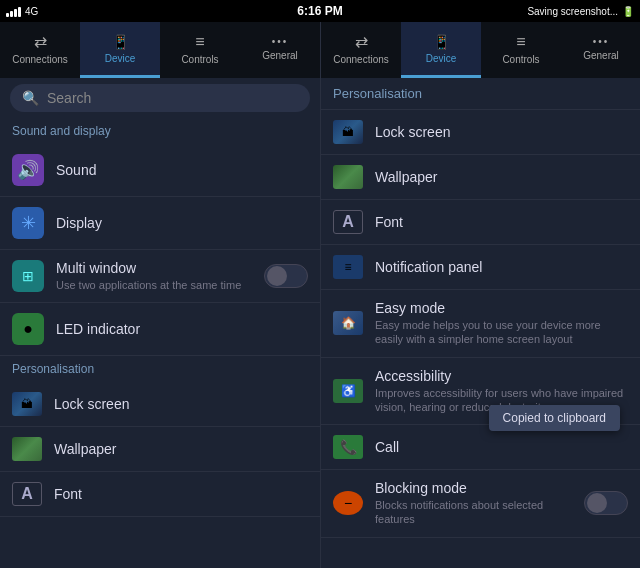  I want to click on lockscreen-title: Lock screen, so click(181, 404).